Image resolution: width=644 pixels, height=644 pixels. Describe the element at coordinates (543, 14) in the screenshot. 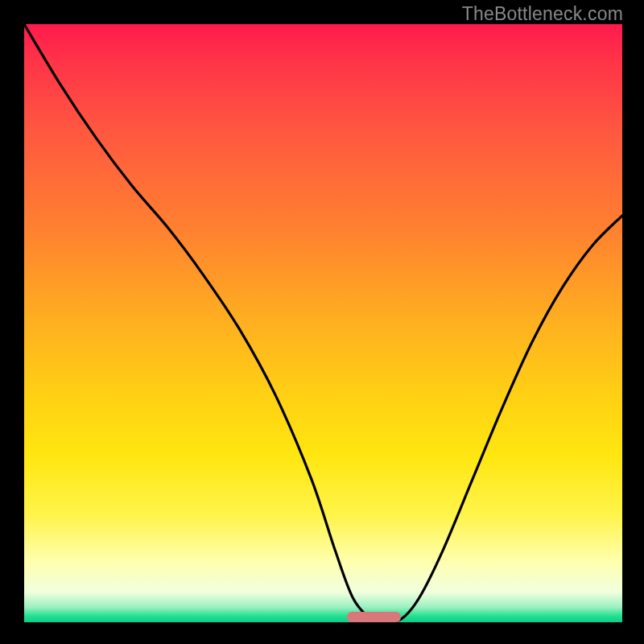

I see `watermark-text: TheBottleneck.com` at that location.